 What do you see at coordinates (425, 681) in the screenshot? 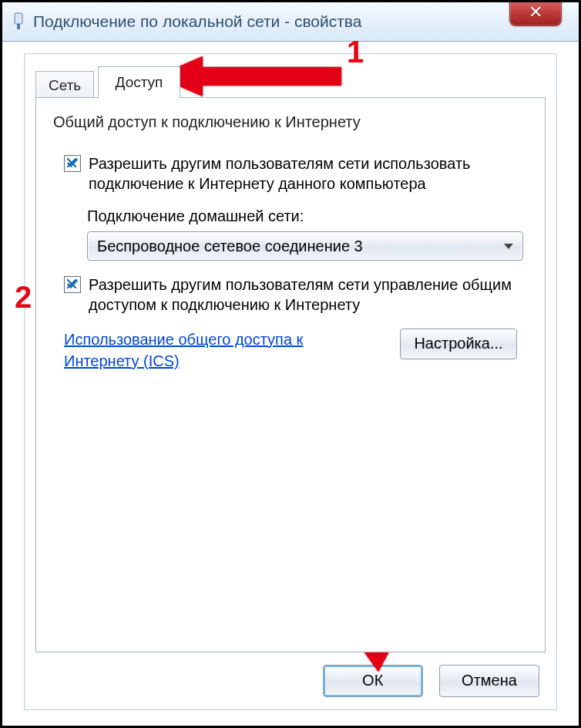
I see `button-bar: ОК Отмена` at bounding box center [425, 681].